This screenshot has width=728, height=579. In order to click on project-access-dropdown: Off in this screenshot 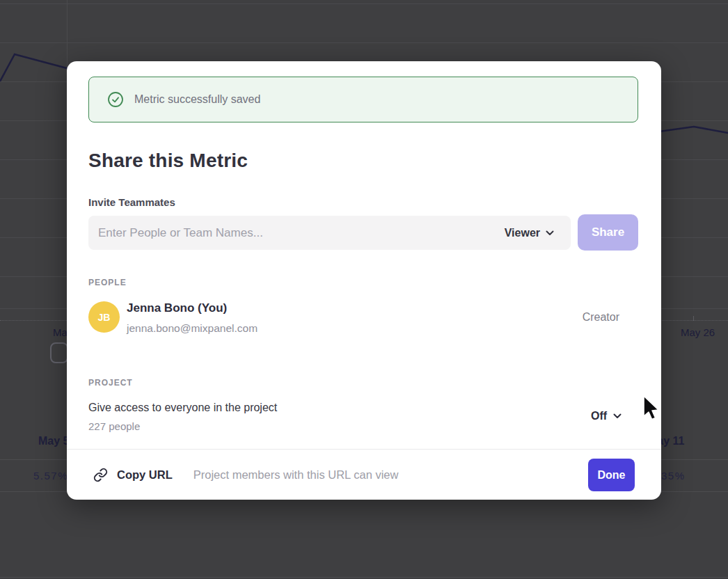, I will do `click(606, 416)`.